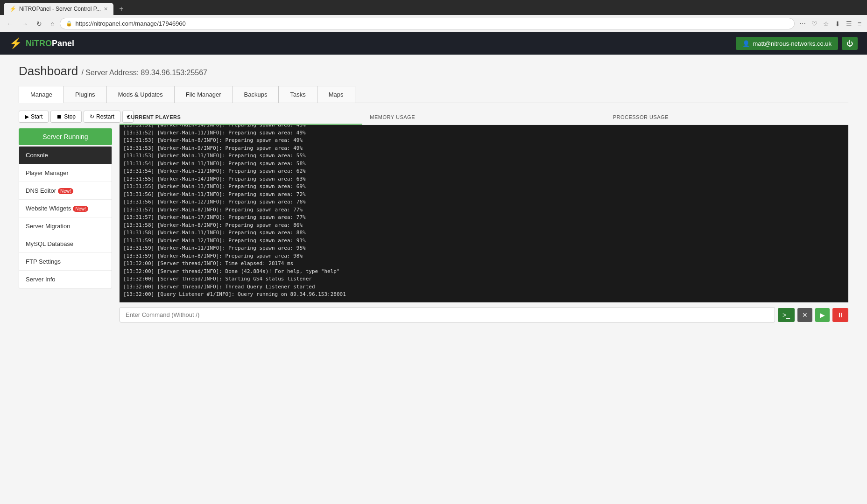 Image resolution: width=867 pixels, height=504 pixels. I want to click on server-address: / Server Address: 89.34.96.153:25567, so click(144, 73).